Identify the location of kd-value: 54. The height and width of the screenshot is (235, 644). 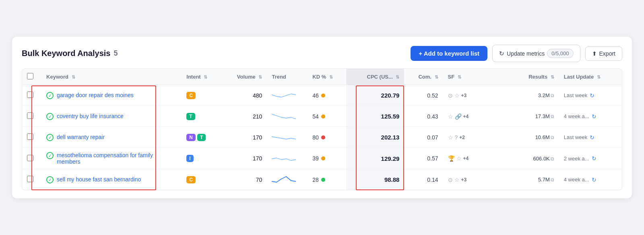
(316, 116).